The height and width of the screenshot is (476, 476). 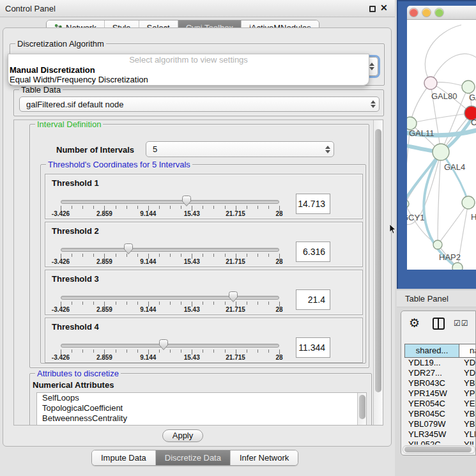 What do you see at coordinates (441, 152) in the screenshot?
I see `node-gal4` at bounding box center [441, 152].